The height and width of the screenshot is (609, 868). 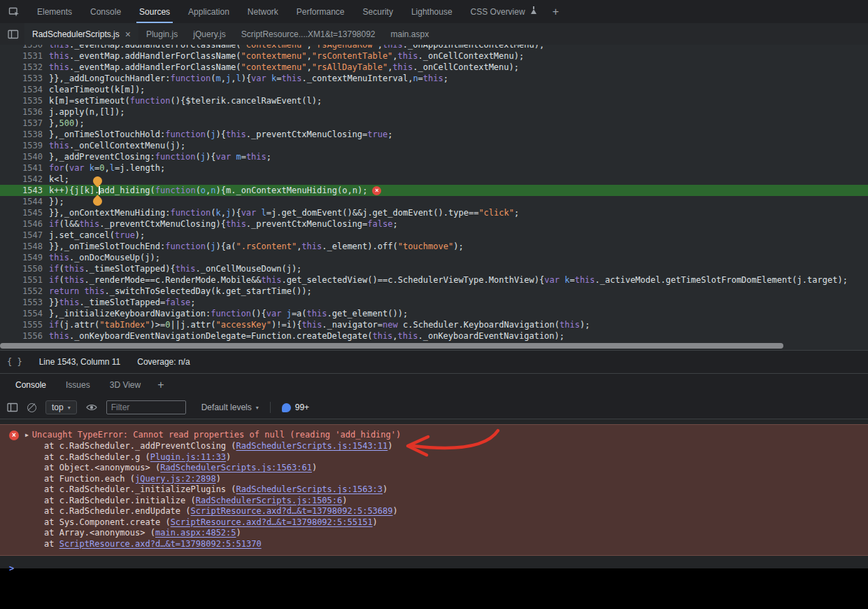 What do you see at coordinates (32, 407) in the screenshot?
I see `clear-console-icon` at bounding box center [32, 407].